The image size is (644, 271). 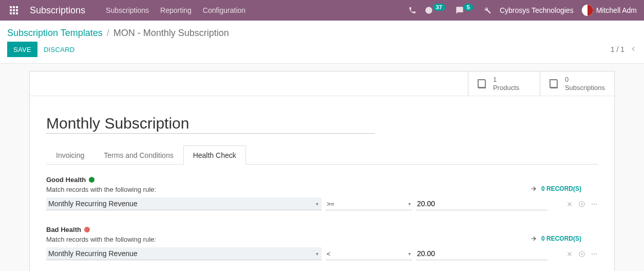 I want to click on bad-records-link: 0 RECORD(S), so click(x=556, y=239).